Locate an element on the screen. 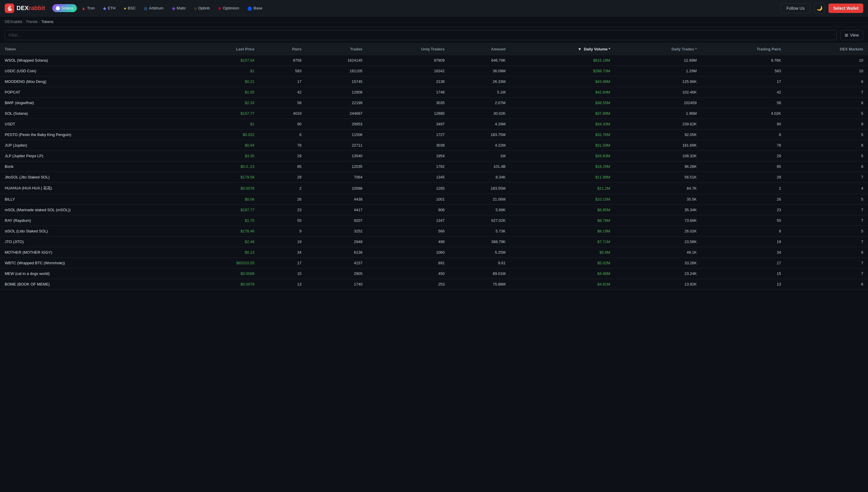 The width and height of the screenshot is (868, 492). follow-us-button: Follow Us is located at coordinates (796, 8).